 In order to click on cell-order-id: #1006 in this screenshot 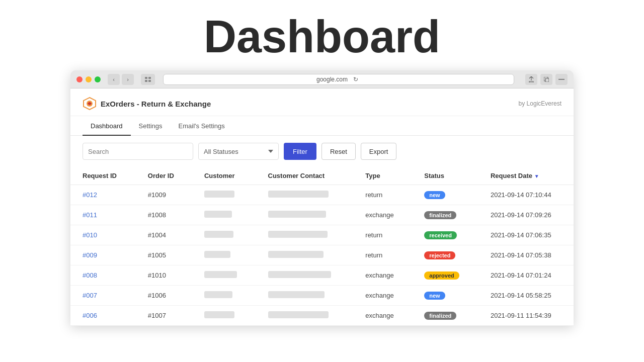, I will do `click(164, 296)`.